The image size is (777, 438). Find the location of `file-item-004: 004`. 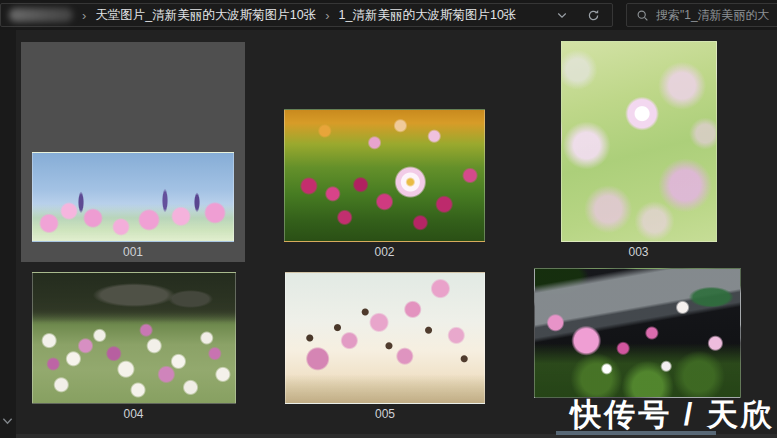

file-item-004: 004 is located at coordinates (134, 347).